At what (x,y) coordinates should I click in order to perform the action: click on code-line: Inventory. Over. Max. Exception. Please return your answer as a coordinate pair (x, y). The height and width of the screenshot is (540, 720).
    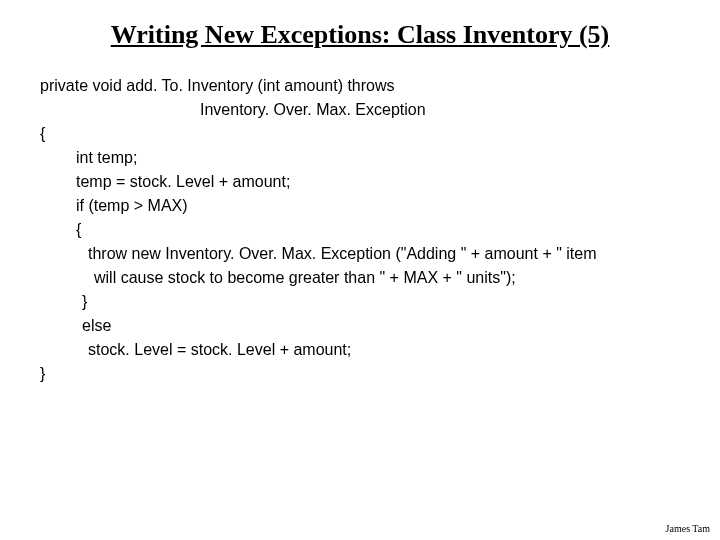
    Looking at the image, I should click on (440, 110).